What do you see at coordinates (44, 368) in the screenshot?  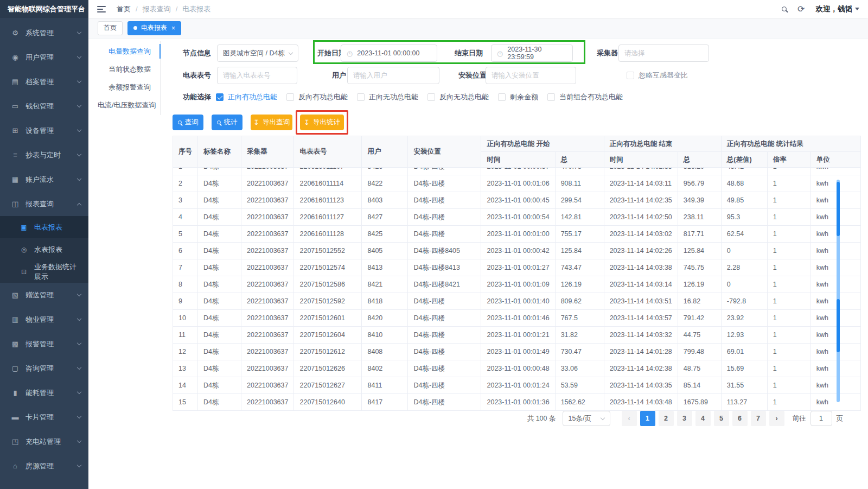 I see `sidebar-item-consult: ▢咨询管理` at bounding box center [44, 368].